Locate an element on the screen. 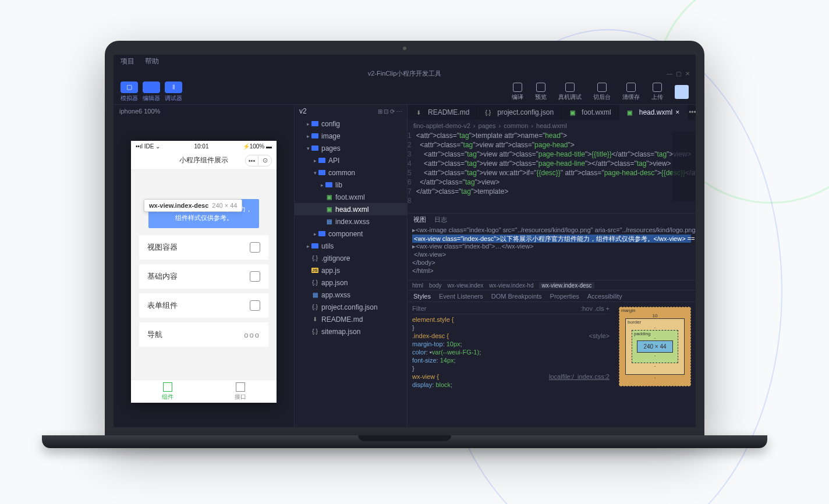 Image resolution: width=829 pixels, height=504 pixels. styles-subtab: Event Listeners is located at coordinates (461, 296).